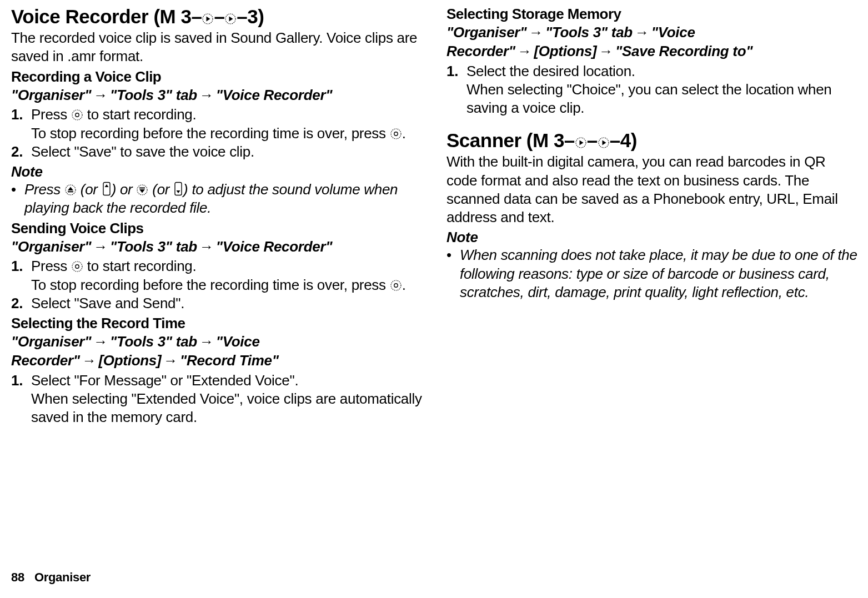  What do you see at coordinates (218, 275) in the screenshot?
I see `step: 1. Press to start recording. To stop rec…` at bounding box center [218, 275].